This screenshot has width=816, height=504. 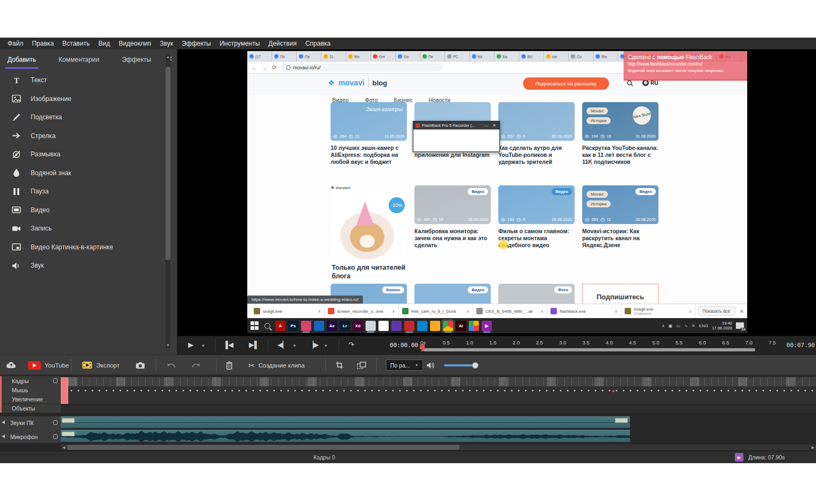 I want to click on step-forward-button: ▕▶, so click(x=313, y=345).